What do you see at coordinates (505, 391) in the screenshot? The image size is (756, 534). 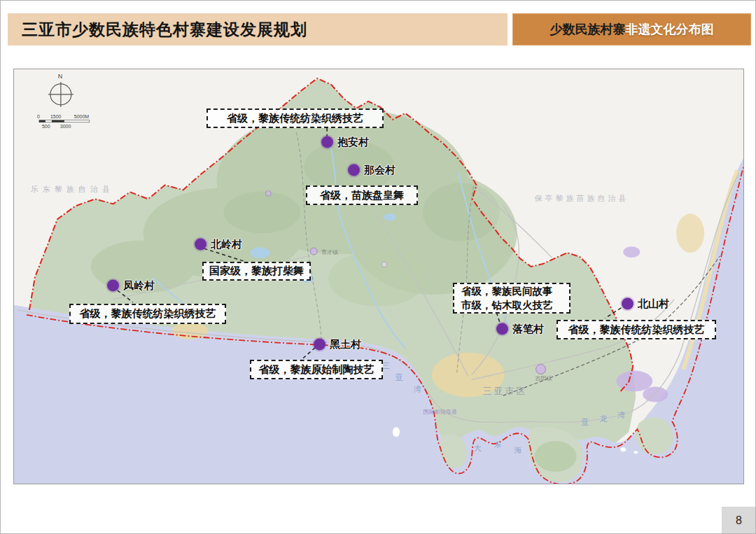 I see `region-label-downtown: 三亚市区` at bounding box center [505, 391].